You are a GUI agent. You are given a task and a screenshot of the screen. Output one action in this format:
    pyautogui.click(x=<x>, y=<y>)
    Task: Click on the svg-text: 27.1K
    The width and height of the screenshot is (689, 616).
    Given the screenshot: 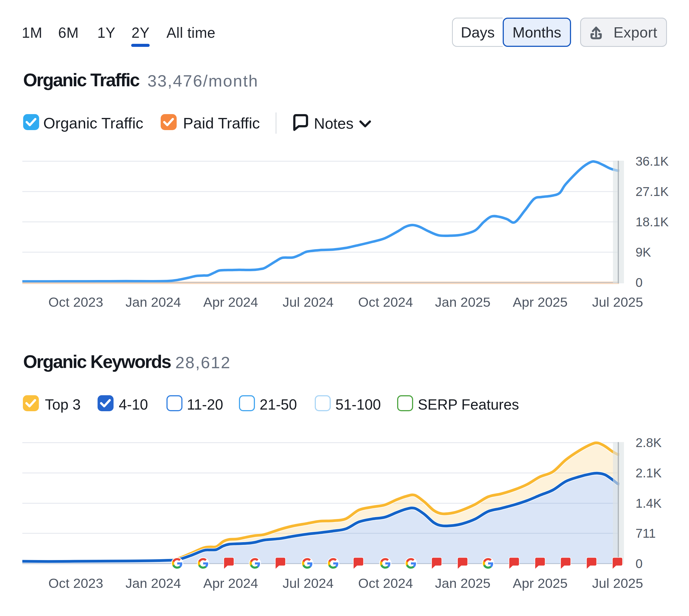 What is the action you would take?
    pyautogui.click(x=652, y=192)
    